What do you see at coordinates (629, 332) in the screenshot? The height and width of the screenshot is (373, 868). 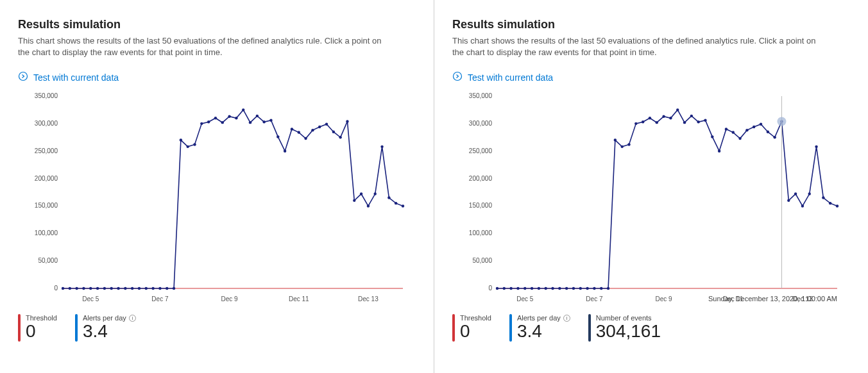 I see `events-value: 304,161` at bounding box center [629, 332].